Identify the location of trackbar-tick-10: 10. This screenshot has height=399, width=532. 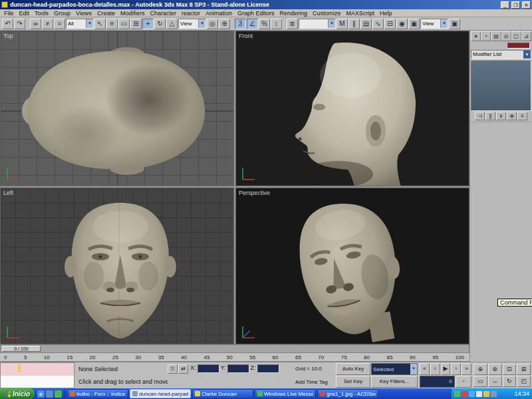
(47, 358).